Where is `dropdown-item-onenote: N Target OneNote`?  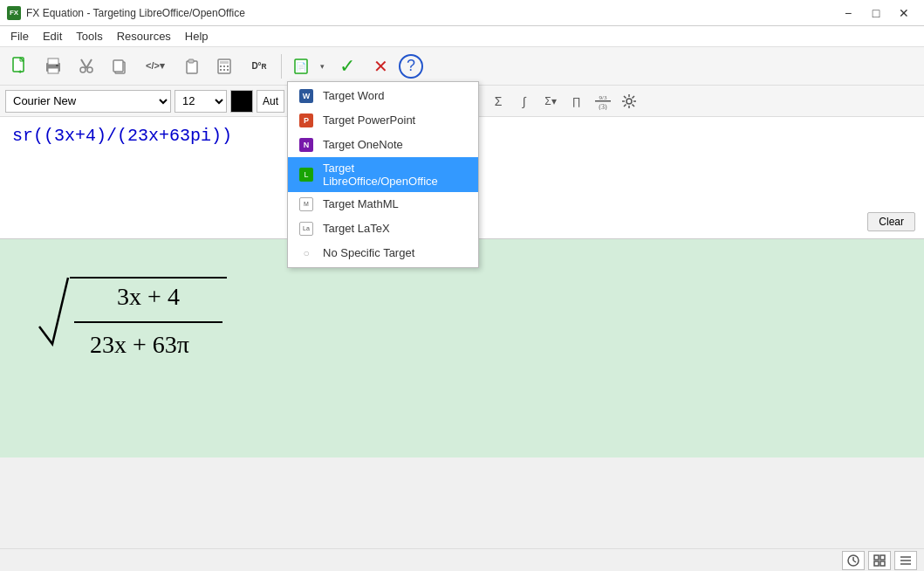
dropdown-item-onenote: N Target OneNote is located at coordinates (383, 145).